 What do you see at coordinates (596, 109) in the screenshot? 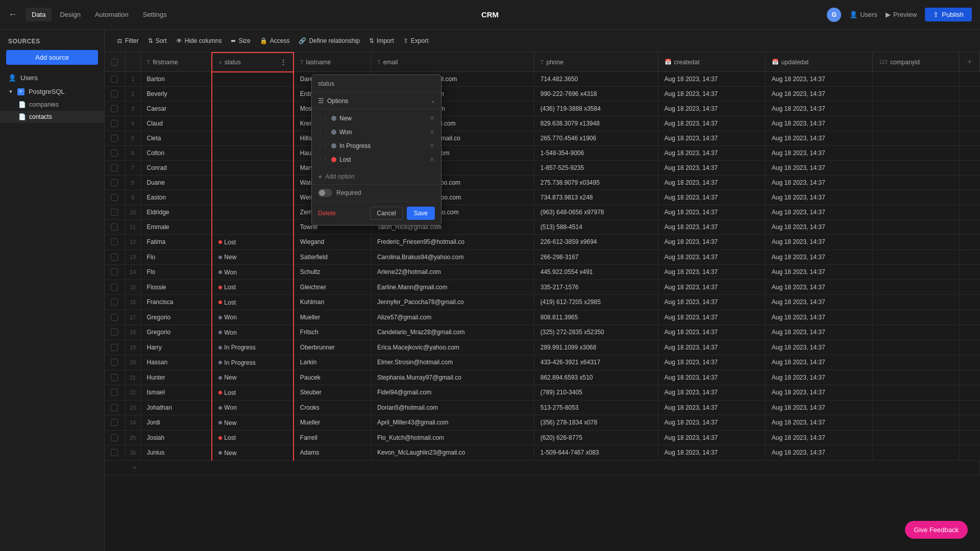
I see `cell-phone: (436) 719-3888 x3584` at bounding box center [596, 109].